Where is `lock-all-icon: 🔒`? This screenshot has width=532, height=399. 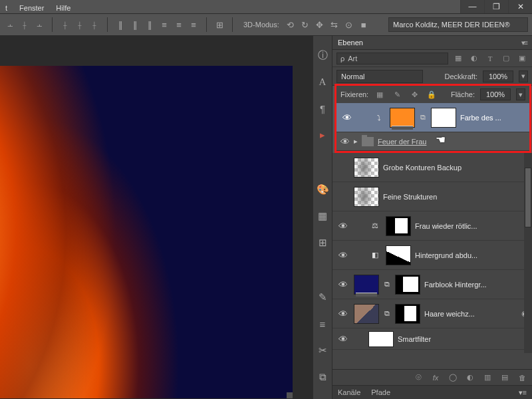 lock-all-icon: 🔒 is located at coordinates (432, 94).